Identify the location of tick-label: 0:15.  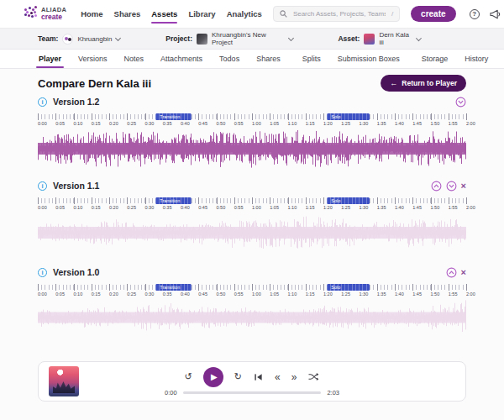
(96, 123).